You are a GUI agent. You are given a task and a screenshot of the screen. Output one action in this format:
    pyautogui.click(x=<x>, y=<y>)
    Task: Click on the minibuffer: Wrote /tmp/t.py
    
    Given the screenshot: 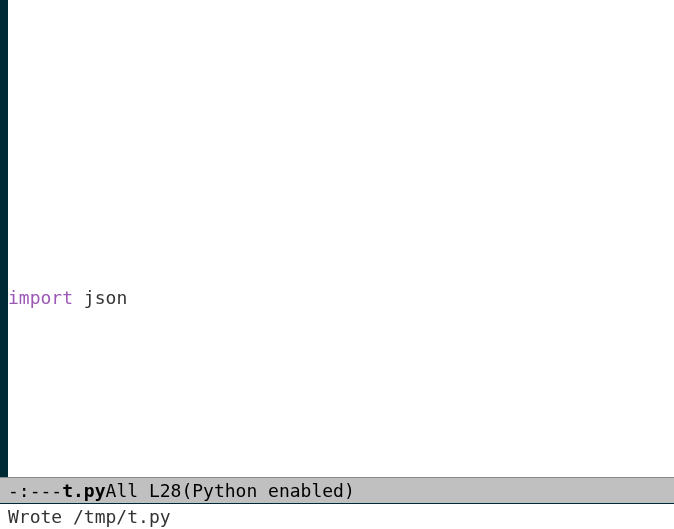 What is the action you would take?
    pyautogui.click(x=337, y=516)
    